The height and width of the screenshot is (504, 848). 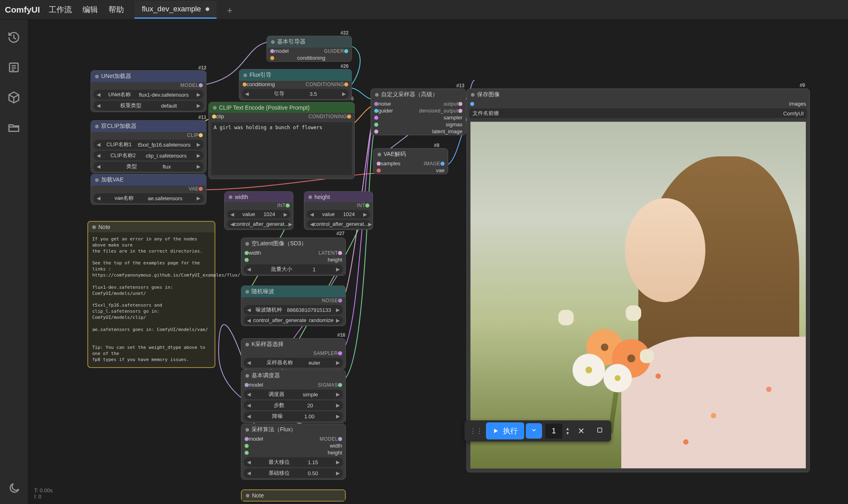 What do you see at coordinates (176, 10) in the screenshot?
I see `tab-active: flux_dev_example` at bounding box center [176, 10].